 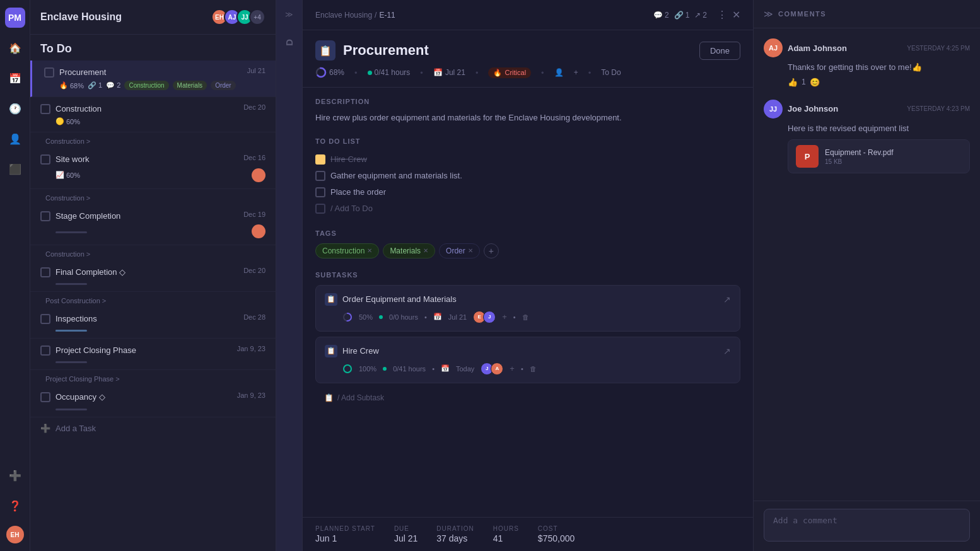 What do you see at coordinates (528, 184) in the screenshot?
I see `todo-list: Hire Crew Gather equipment and materials…` at bounding box center [528, 184].